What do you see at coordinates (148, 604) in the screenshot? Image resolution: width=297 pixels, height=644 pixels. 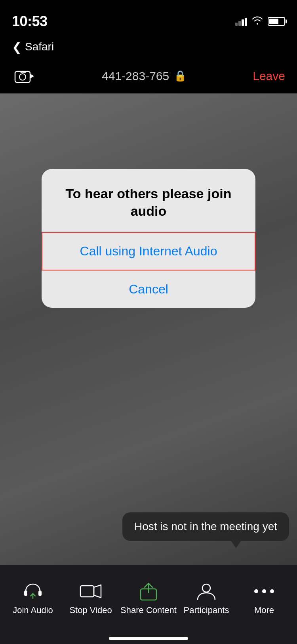 I see `bottom-toolbar: Join Audio Stop Video Share Content` at bounding box center [148, 604].